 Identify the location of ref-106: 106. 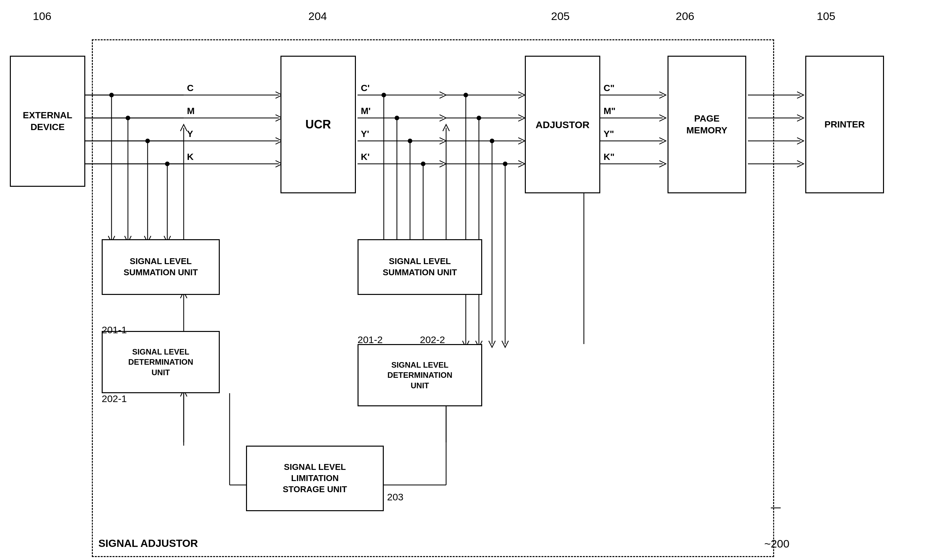
(42, 16).